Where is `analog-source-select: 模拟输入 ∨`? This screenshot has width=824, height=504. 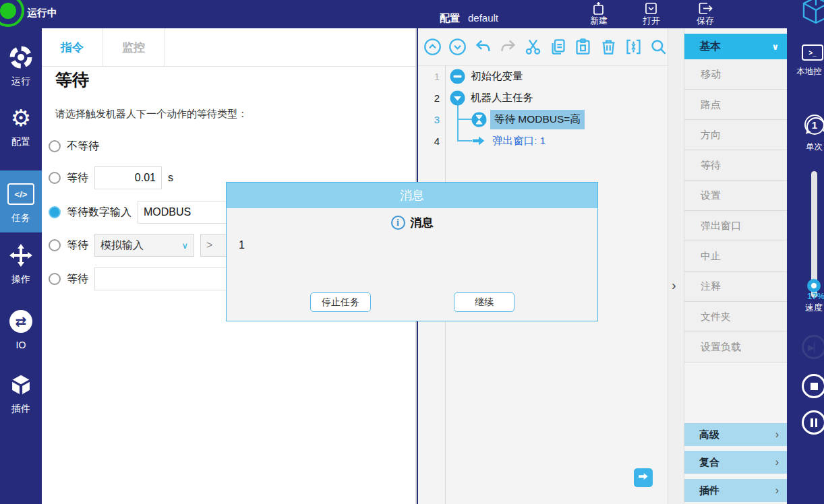 analog-source-select: 模拟输入 ∨ is located at coordinates (144, 245).